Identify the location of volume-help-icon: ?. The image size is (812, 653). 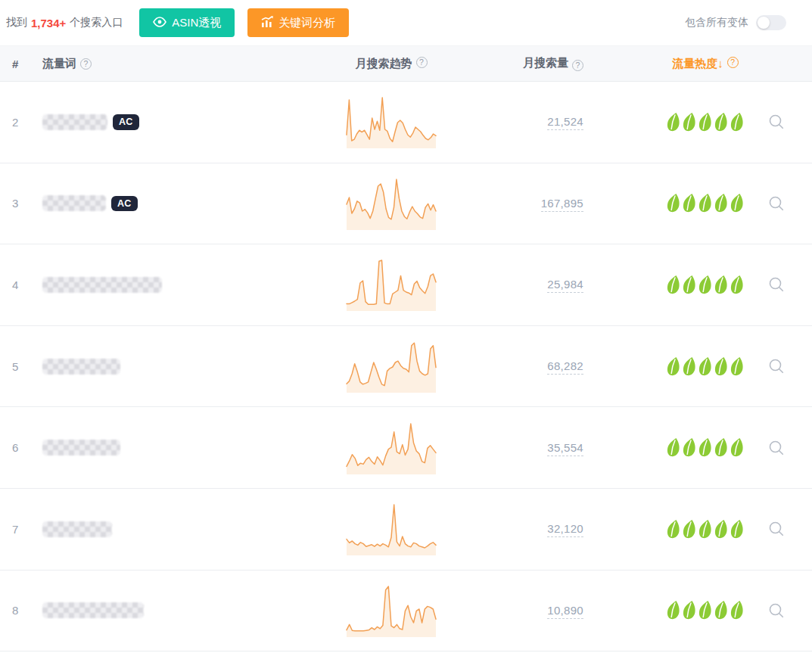
(578, 65).